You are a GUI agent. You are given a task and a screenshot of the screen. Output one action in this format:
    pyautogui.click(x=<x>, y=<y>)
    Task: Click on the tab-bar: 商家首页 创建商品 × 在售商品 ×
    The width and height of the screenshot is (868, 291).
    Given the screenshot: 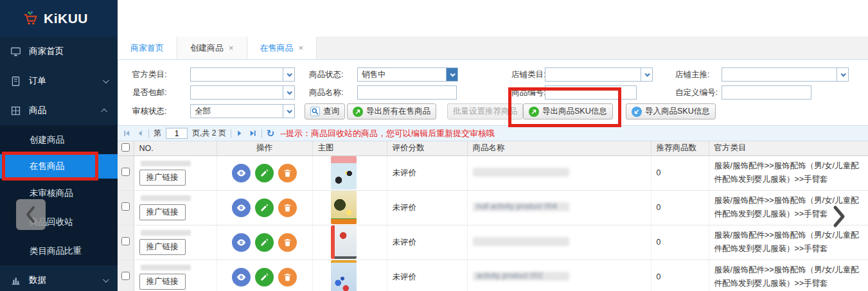 What is the action you would take?
    pyautogui.click(x=493, y=48)
    